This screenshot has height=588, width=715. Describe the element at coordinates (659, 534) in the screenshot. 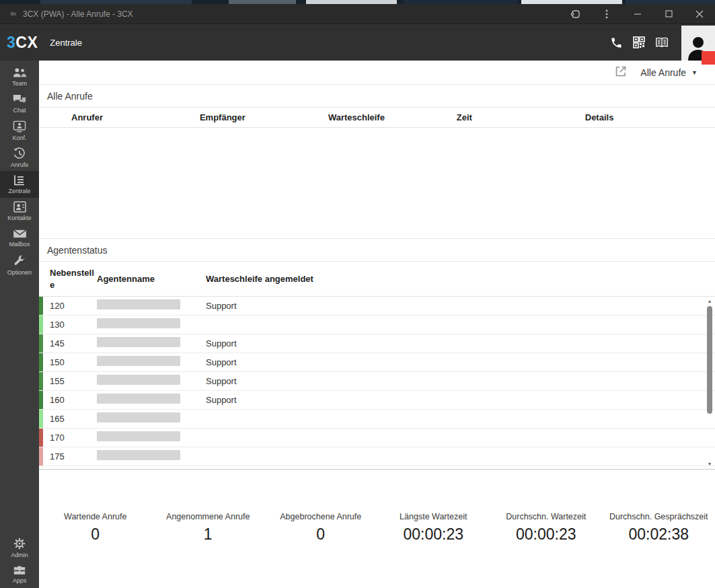

I see `stat-value: 00:02:38` at that location.